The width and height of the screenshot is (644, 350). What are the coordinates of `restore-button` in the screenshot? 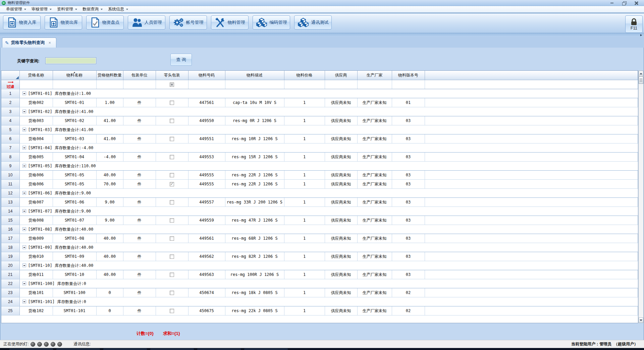 It's located at (624, 3).